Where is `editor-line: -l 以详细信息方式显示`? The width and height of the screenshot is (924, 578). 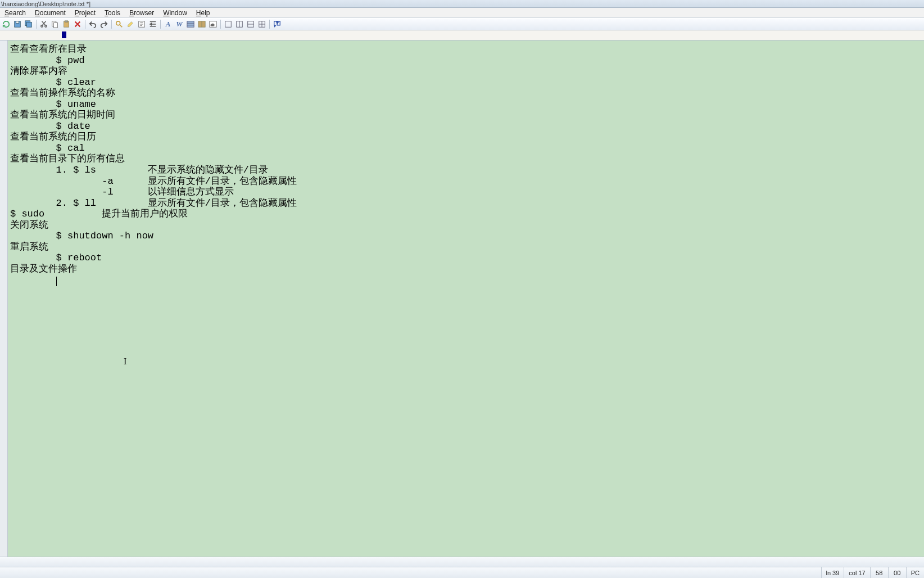 editor-line: -l 以详细信息方式显示 is located at coordinates (466, 192).